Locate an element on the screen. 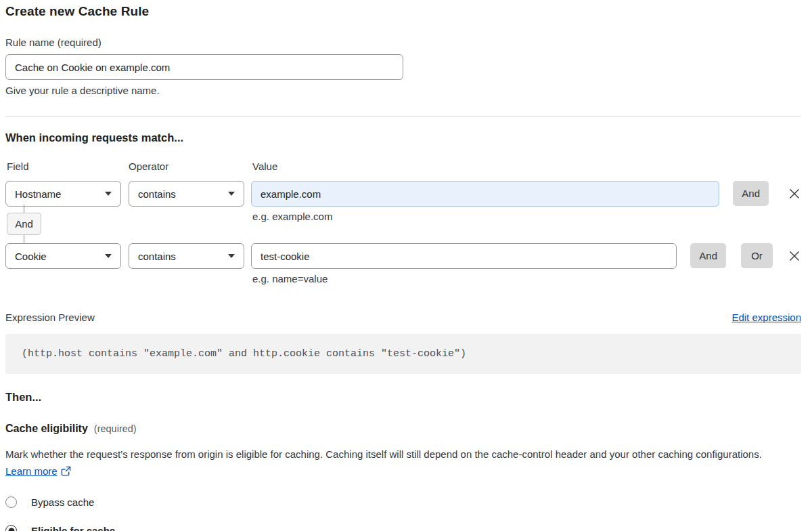 Image resolution: width=812 pixels, height=531 pixels. rule-name-input is located at coordinates (204, 67).